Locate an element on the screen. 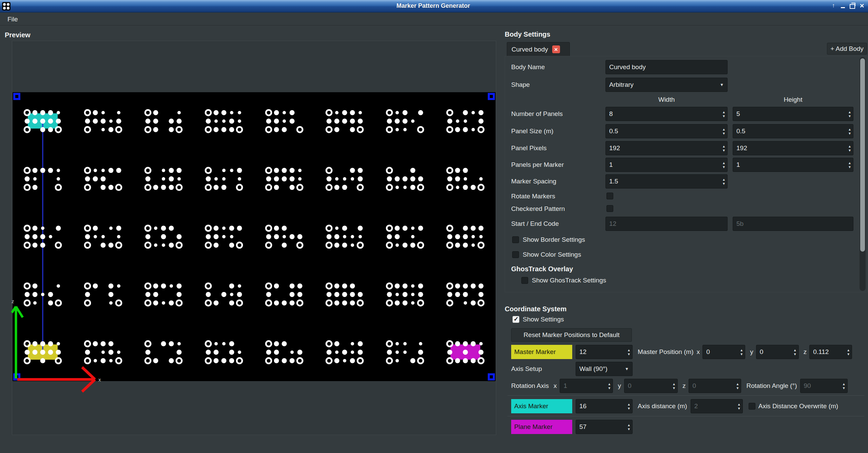 This screenshot has width=868, height=453. master-z-input: 0.112 ▲▼ is located at coordinates (831, 352).